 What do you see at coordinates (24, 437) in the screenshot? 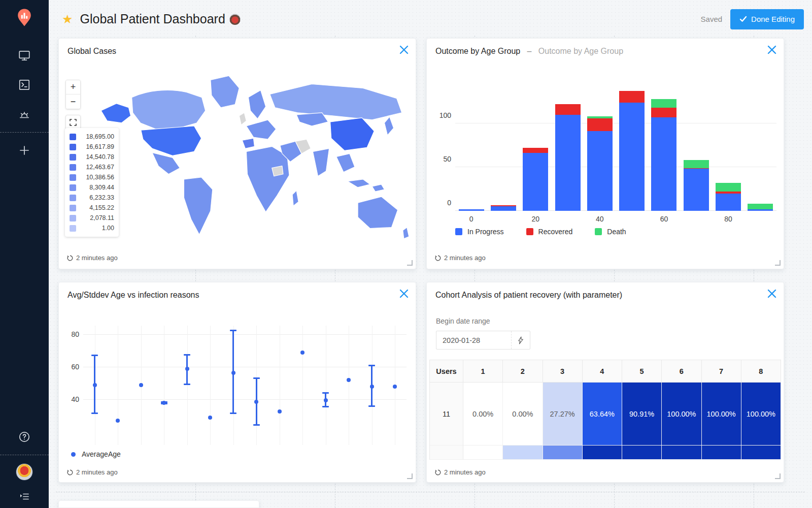
I see `help-icon` at bounding box center [24, 437].